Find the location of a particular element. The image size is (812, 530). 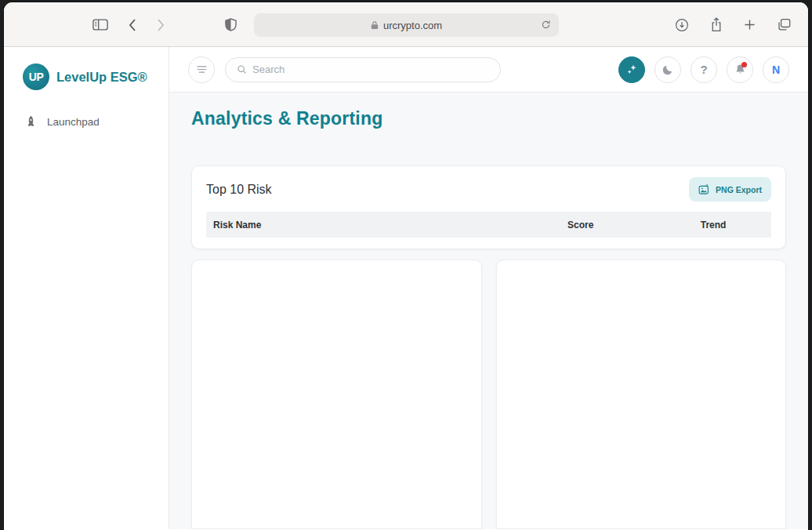

risk-table: Risk Name Score Trend is located at coordinates (489, 224).